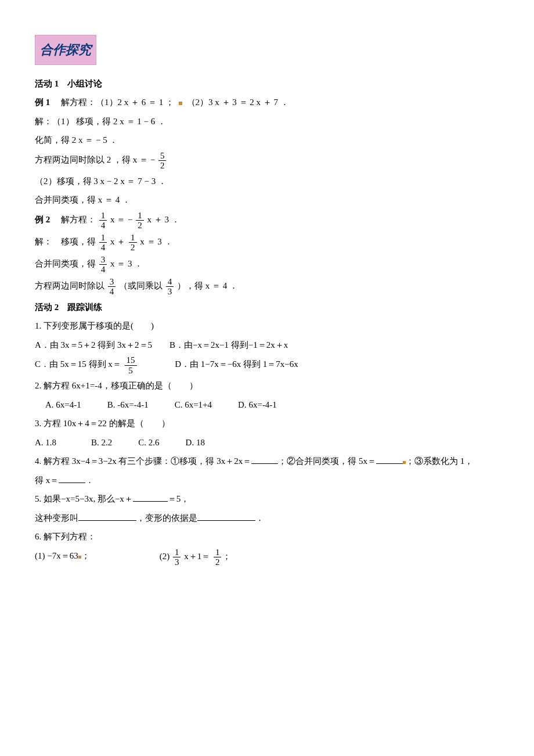 This screenshot has height=756, width=534. What do you see at coordinates (267, 557) in the screenshot?
I see `question-6-subs: (1) −7x＝63； (2) 1 3 x＋1＝ 1 2 ；` at bounding box center [267, 557].